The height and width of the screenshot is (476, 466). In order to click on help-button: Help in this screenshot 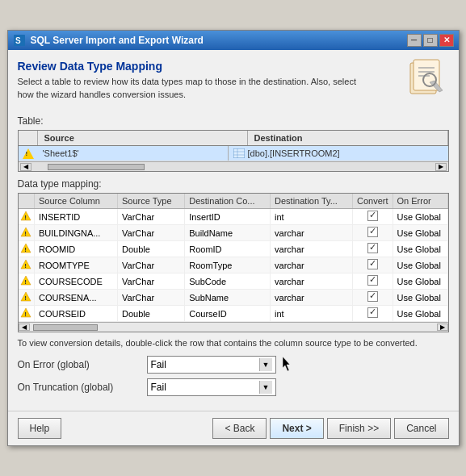, I will do `click(40, 428)`.